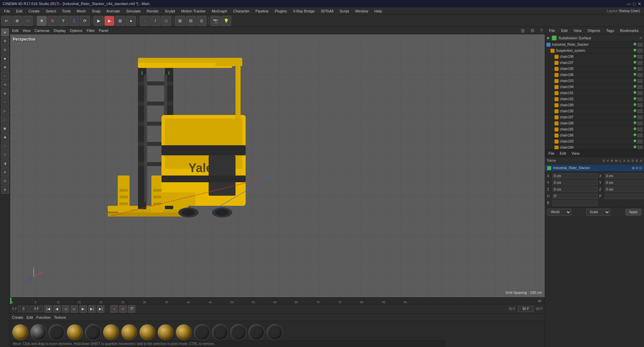 The width and height of the screenshot is (644, 347). Describe the element at coordinates (610, 31) in the screenshot. I see `tags-tab: Tags` at that location.